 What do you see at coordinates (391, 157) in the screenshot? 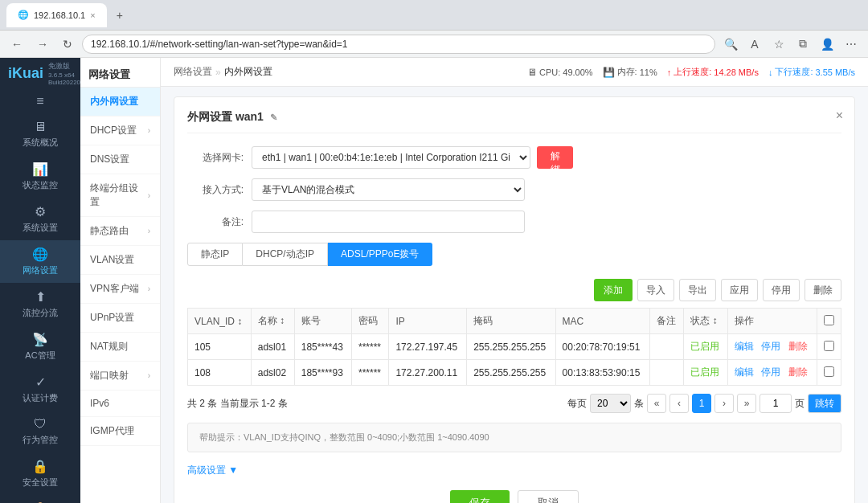
I see `nic-select: eth1 | wan1 | 00:e0:b4:1e:1e:eb | Intel …` at bounding box center [391, 157].